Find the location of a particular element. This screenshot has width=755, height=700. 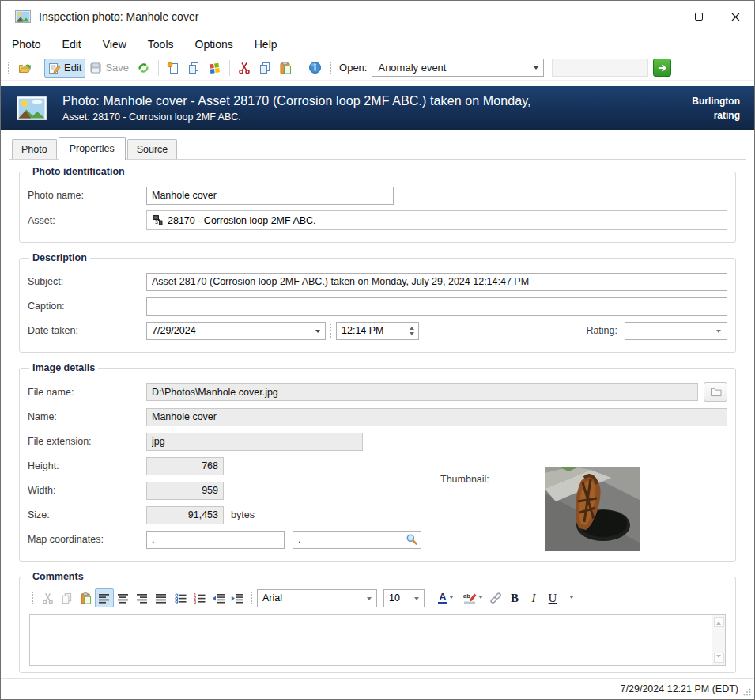

scroll-down-button is located at coordinates (719, 658).